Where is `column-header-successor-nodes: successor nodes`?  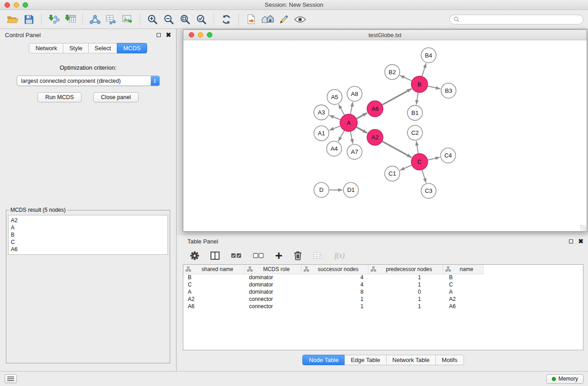 column-header-successor-nodes: successor nodes is located at coordinates (335, 269).